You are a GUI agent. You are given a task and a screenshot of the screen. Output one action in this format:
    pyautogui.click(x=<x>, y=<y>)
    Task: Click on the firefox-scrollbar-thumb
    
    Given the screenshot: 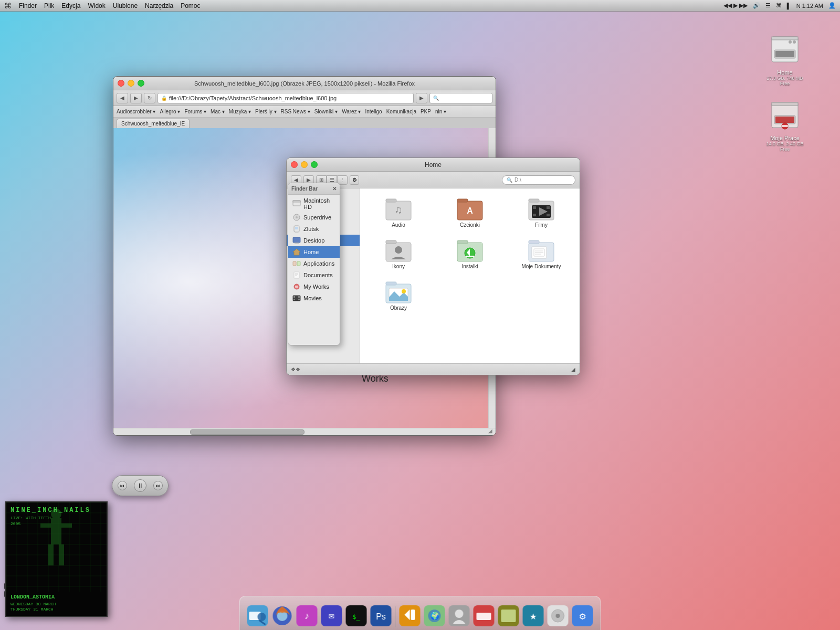 What is the action you would take?
    pyautogui.click(x=247, y=432)
    